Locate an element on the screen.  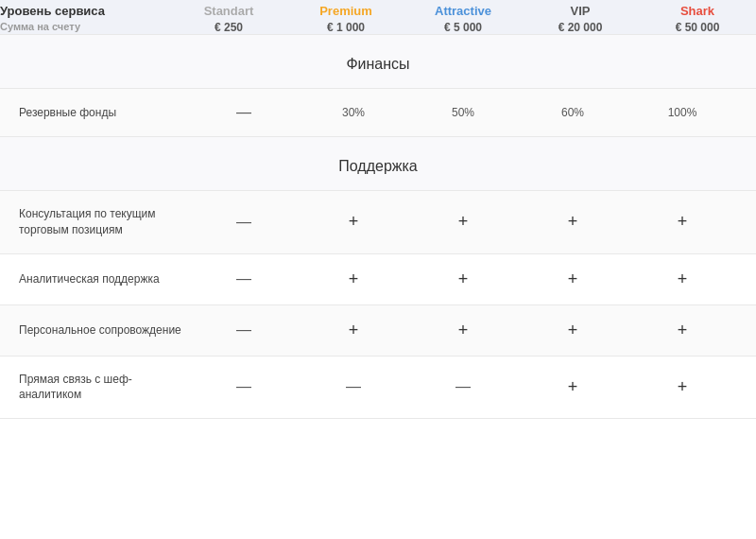
standart-amount: € 250 is located at coordinates (229, 27).